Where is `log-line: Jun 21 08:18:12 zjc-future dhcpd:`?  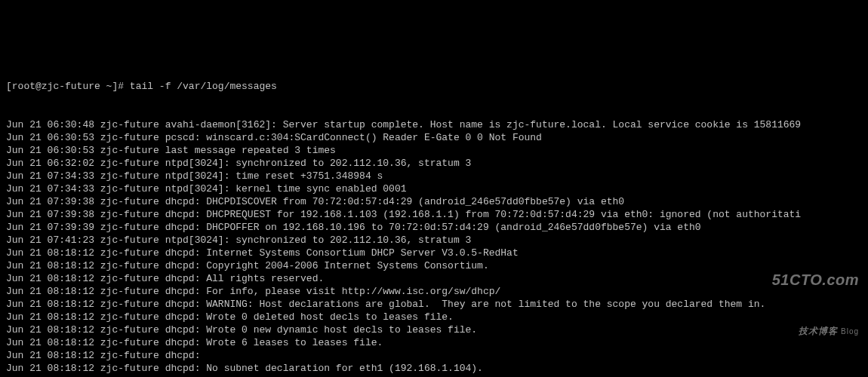
log-line: Jun 21 08:18:12 zjc-future dhcpd: is located at coordinates (434, 356).